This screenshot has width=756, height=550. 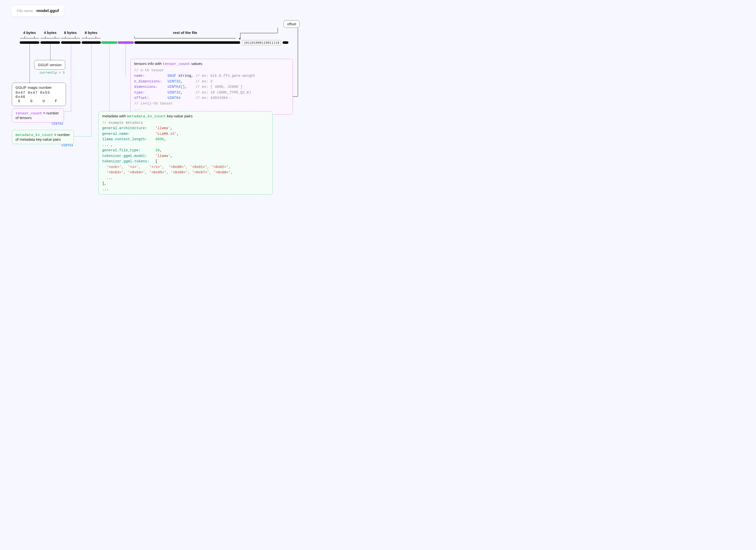 What do you see at coordinates (29, 113) in the screenshot?
I see `tensor-count-var: tensor_count` at bounding box center [29, 113].